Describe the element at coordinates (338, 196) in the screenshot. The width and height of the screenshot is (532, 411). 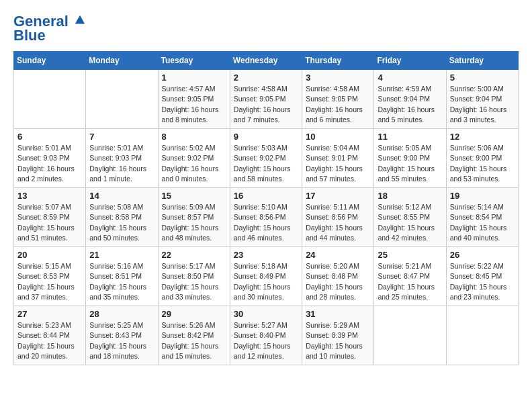
I see `day-number: 17` at that location.